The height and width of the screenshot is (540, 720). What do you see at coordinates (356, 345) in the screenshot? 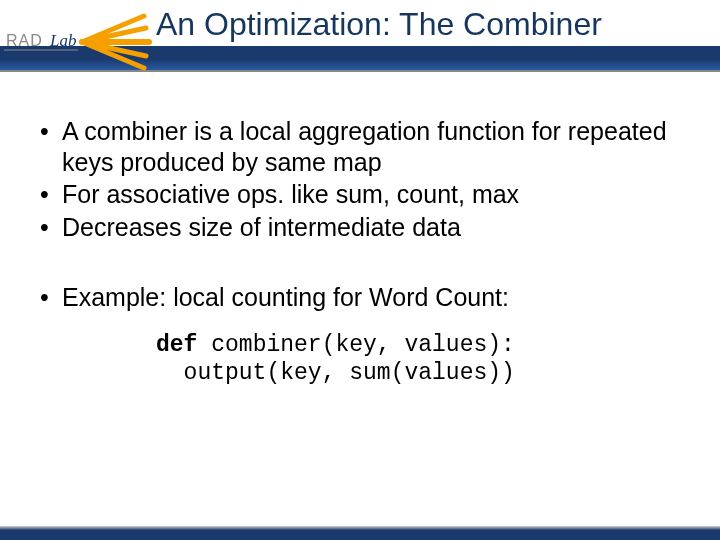
I see `code-line-1: combiner(key, values):` at bounding box center [356, 345].